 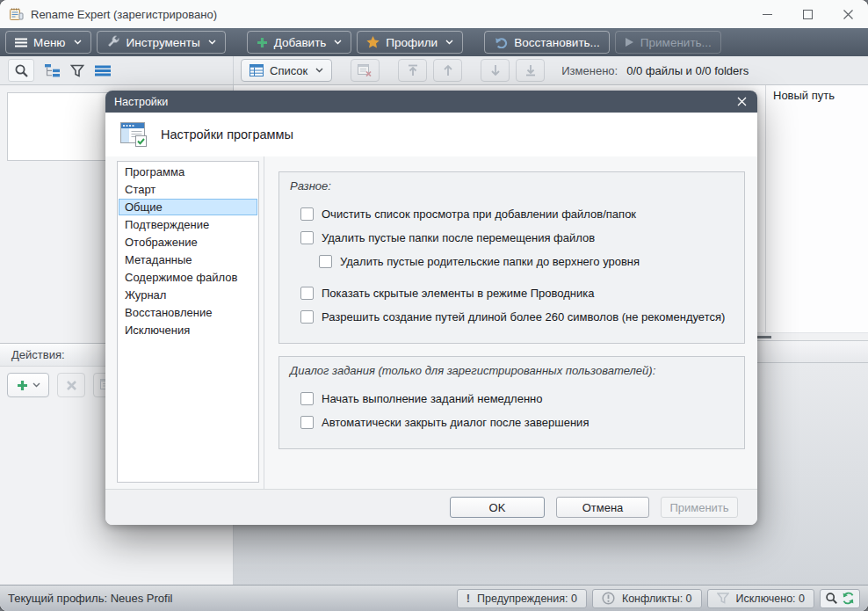 I want to click on warnings-badge: ! Предупреждения: 0, so click(x=522, y=599).